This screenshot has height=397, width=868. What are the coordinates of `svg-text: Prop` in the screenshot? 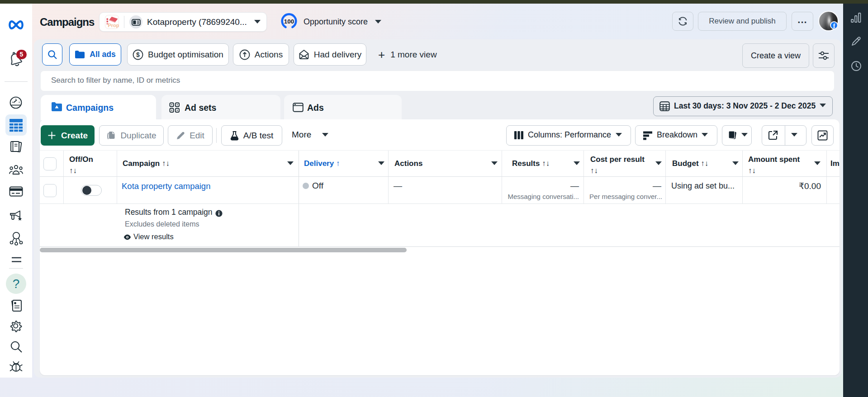 It's located at (114, 25).